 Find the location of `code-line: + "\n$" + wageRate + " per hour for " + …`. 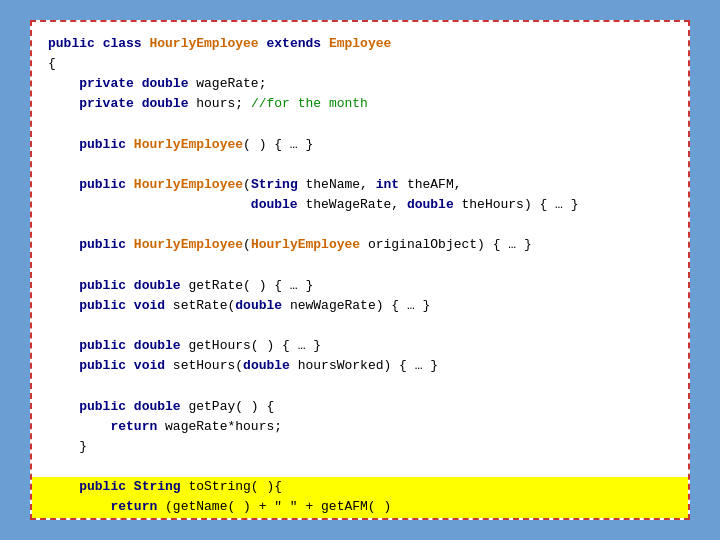

code-line: + "\n$" + wageRate + " per hour for " + … is located at coordinates (360, 518).